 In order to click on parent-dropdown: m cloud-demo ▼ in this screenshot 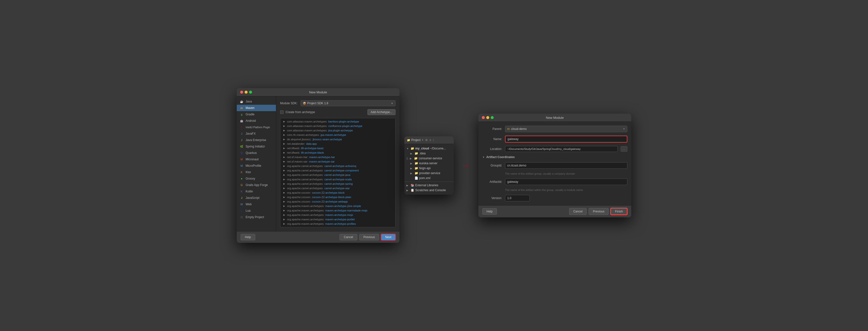, I will do `click(566, 129)`.